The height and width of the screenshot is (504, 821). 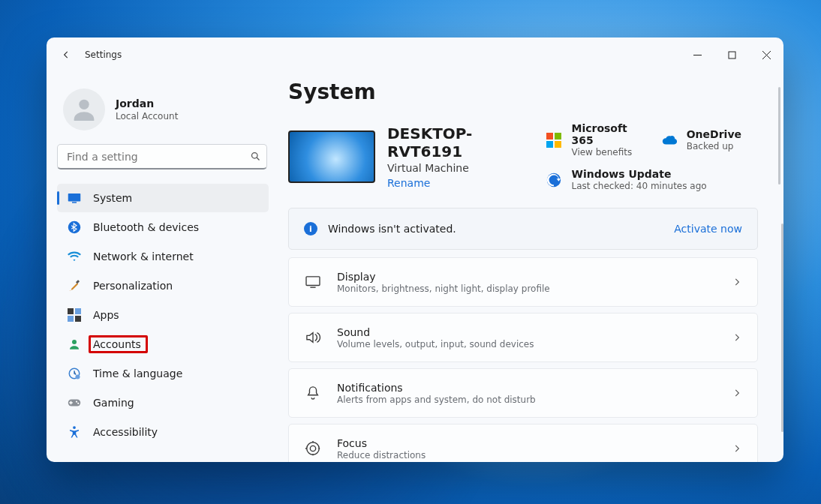 What do you see at coordinates (74, 374) in the screenshot?
I see `clock-icon` at bounding box center [74, 374].